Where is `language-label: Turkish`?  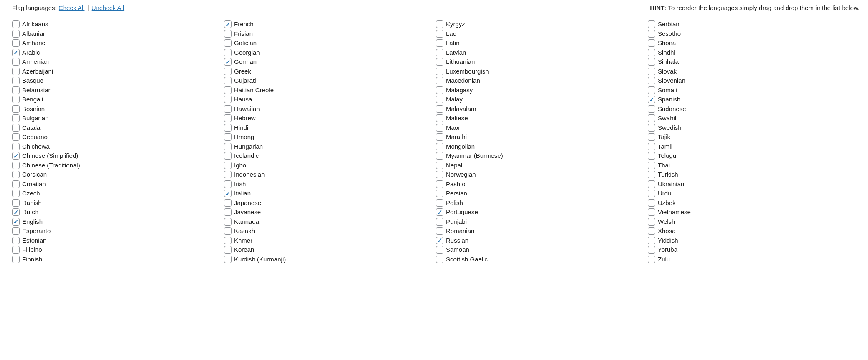 language-label: Turkish is located at coordinates (668, 175).